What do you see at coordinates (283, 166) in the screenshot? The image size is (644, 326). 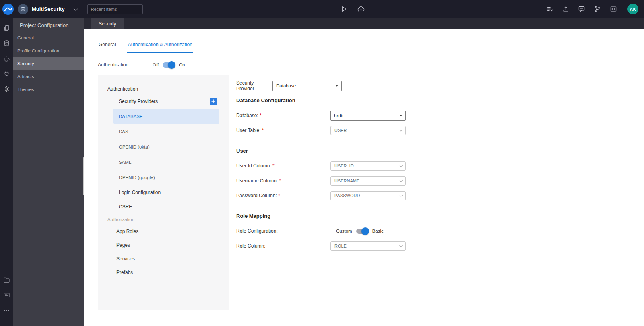 I see `field-label: User Id Column: *` at bounding box center [283, 166].